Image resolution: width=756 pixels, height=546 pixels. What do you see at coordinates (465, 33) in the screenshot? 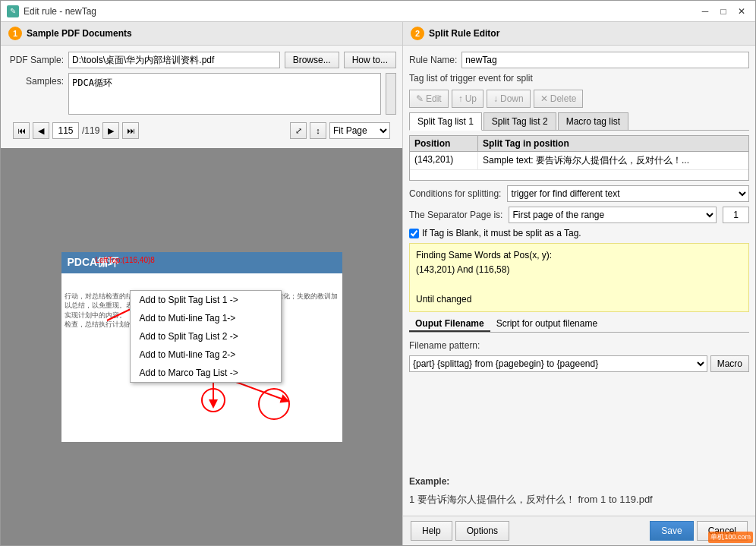
I see `right-panel-title: Split Rule Editor` at bounding box center [465, 33].